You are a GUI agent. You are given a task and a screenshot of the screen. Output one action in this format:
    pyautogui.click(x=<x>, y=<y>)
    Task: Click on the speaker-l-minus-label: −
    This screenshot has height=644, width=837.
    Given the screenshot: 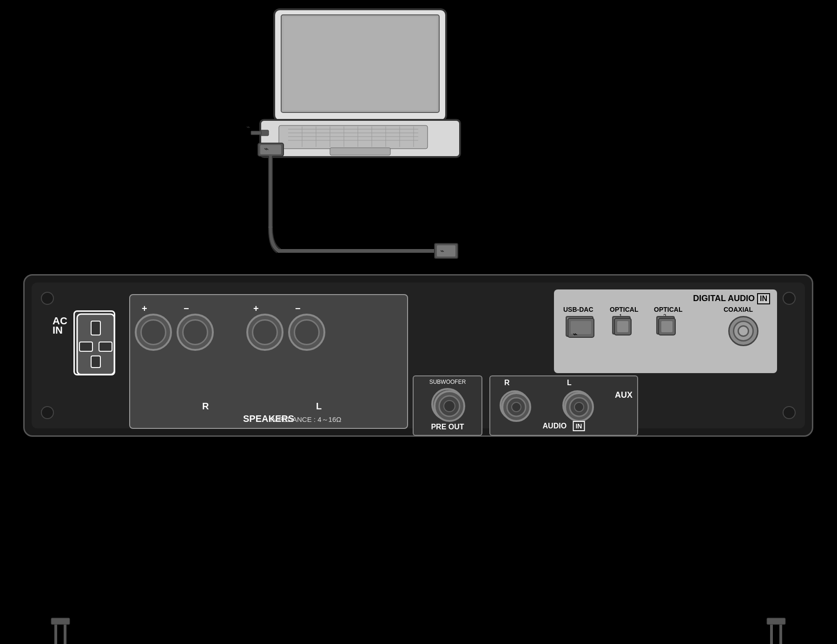 What is the action you would take?
    pyautogui.click(x=298, y=309)
    